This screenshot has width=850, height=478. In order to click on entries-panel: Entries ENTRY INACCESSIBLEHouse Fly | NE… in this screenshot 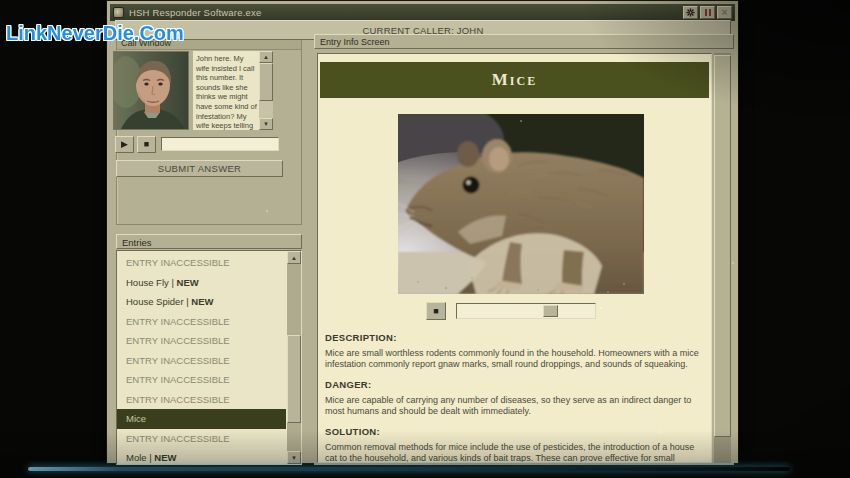, I will do `click(209, 350)`.